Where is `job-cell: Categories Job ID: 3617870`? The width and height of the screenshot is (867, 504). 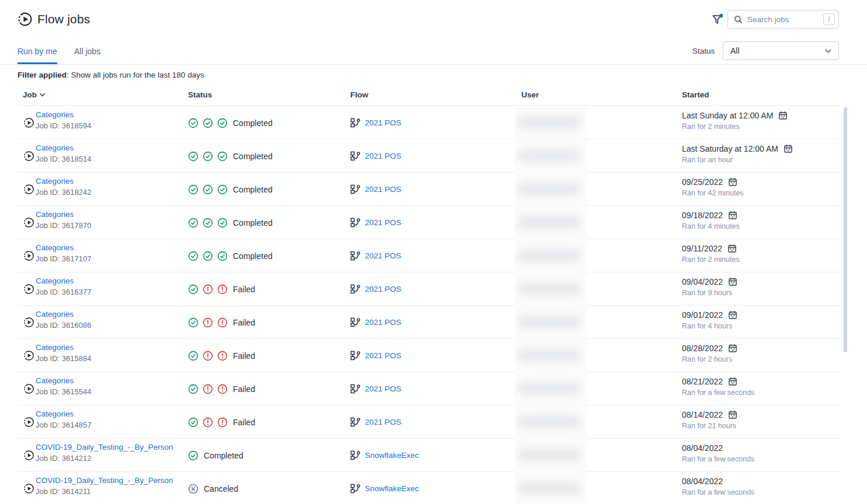 job-cell: Categories Job ID: 3617870 is located at coordinates (63, 220).